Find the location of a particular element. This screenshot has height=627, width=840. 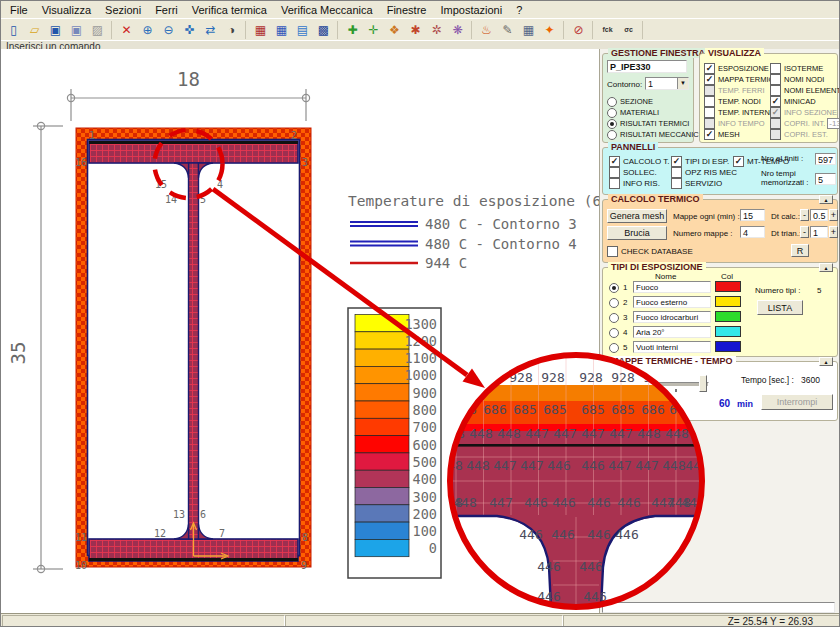

dt-trian-minus-button: - is located at coordinates (804, 232).